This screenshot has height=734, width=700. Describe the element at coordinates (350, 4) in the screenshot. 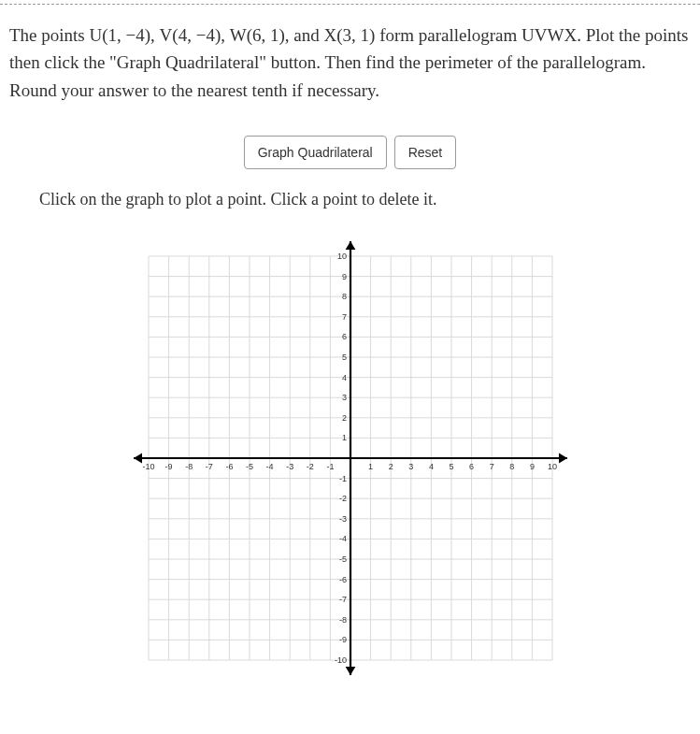

I see `section-divider` at that location.